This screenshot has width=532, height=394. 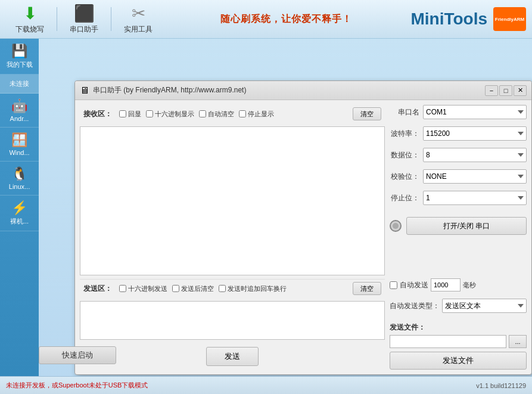 I want to click on send-btn: 发送, so click(x=232, y=356).